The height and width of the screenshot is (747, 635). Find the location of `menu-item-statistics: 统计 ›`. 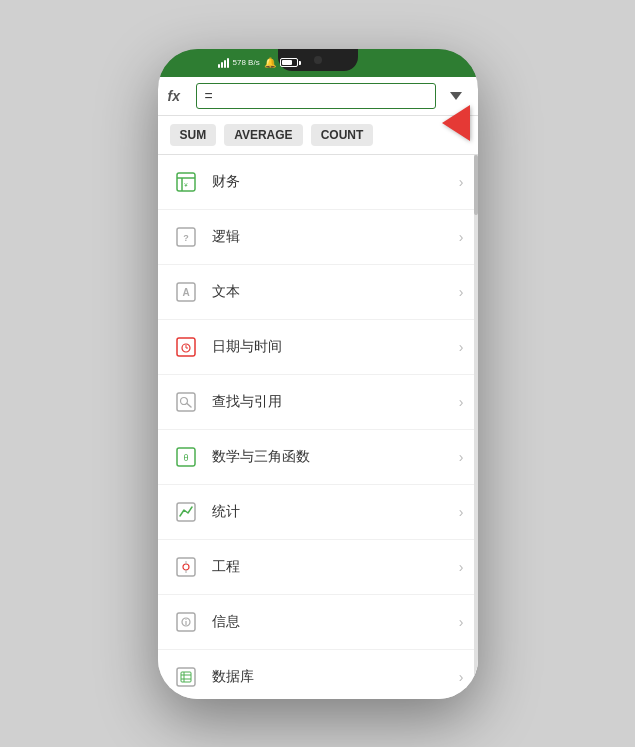

menu-item-statistics: 统计 › is located at coordinates (318, 512).